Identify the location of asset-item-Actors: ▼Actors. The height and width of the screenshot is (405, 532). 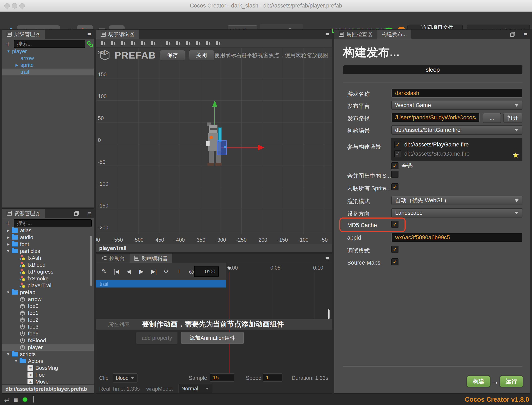
(48, 361).